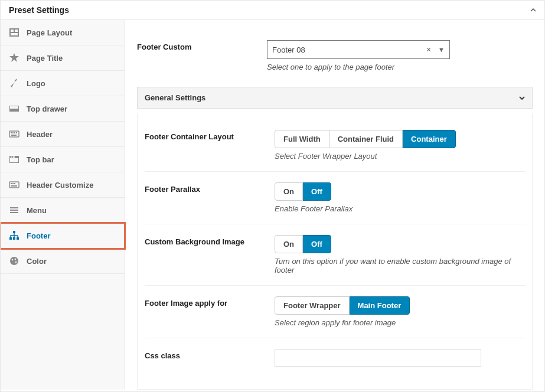 Image resolution: width=545 pixels, height=392 pixels. Describe the element at coordinates (14, 236) in the screenshot. I see `sitemap-icon` at that location.